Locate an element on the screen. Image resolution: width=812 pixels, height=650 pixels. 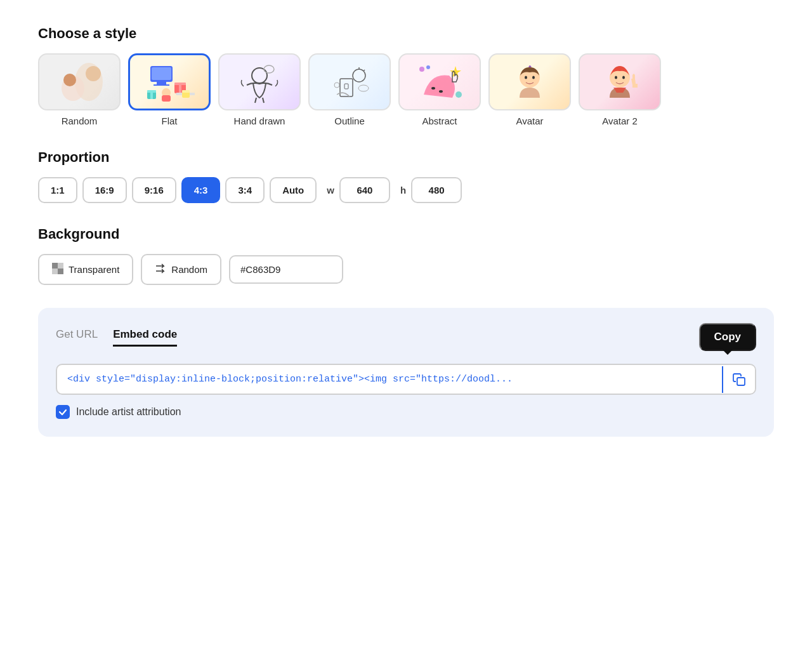
height-input is located at coordinates (436, 190).